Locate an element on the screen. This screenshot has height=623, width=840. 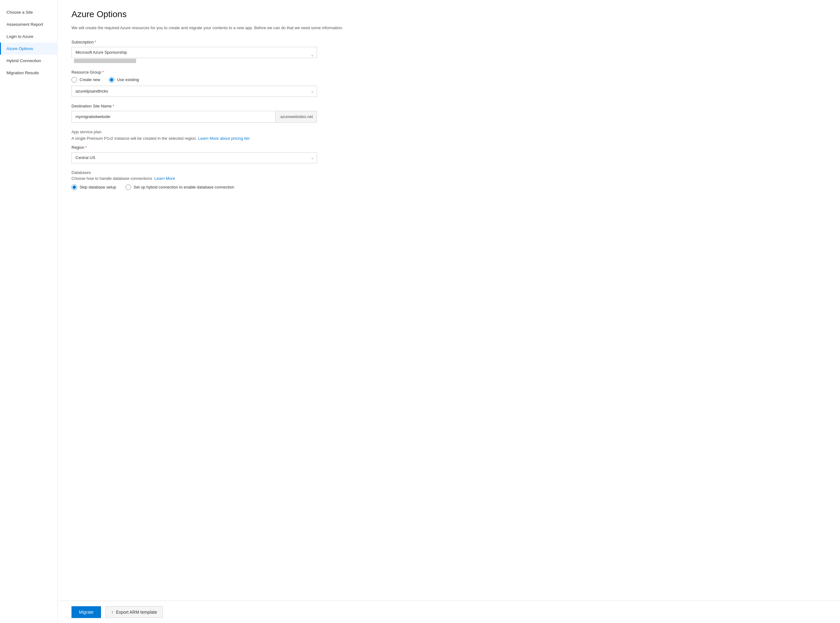
databases-desc: Choose how to handle database connection… is located at coordinates (194, 178).